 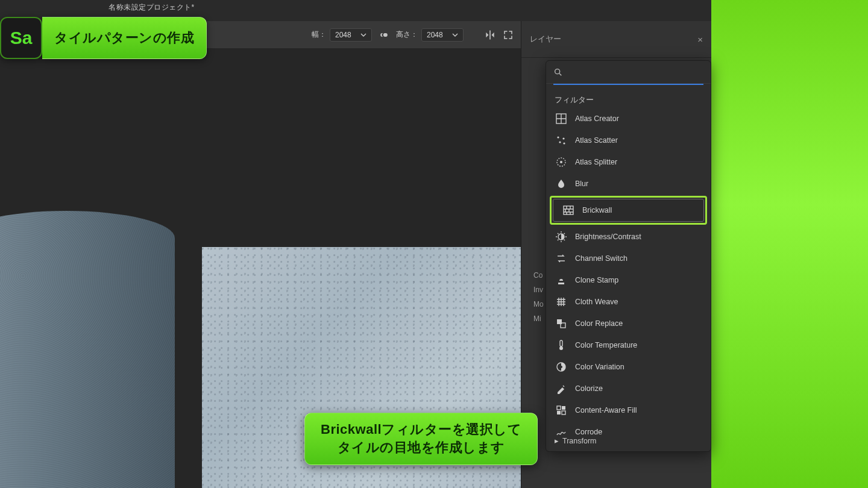 I want to click on callout-bottom: Brickwallフィルターを選択して タイルの目地を作成します, so click(x=421, y=439).